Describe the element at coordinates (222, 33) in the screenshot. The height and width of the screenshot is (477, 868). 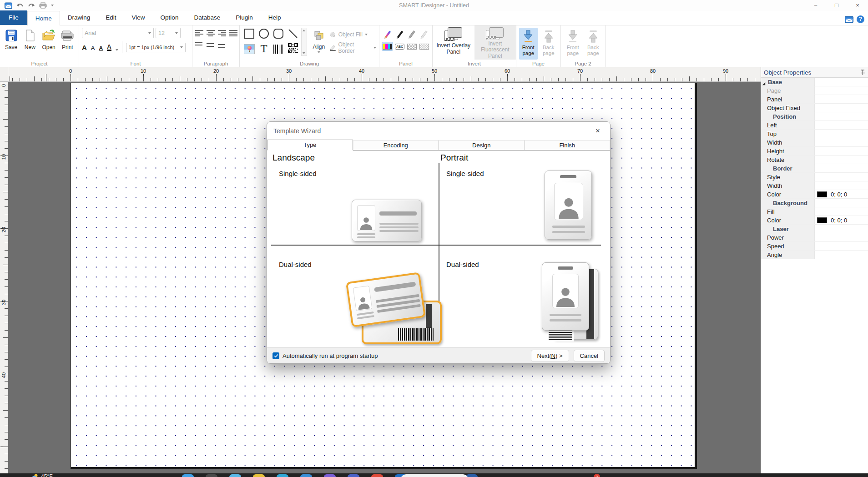
I see `align-right-icon` at that location.